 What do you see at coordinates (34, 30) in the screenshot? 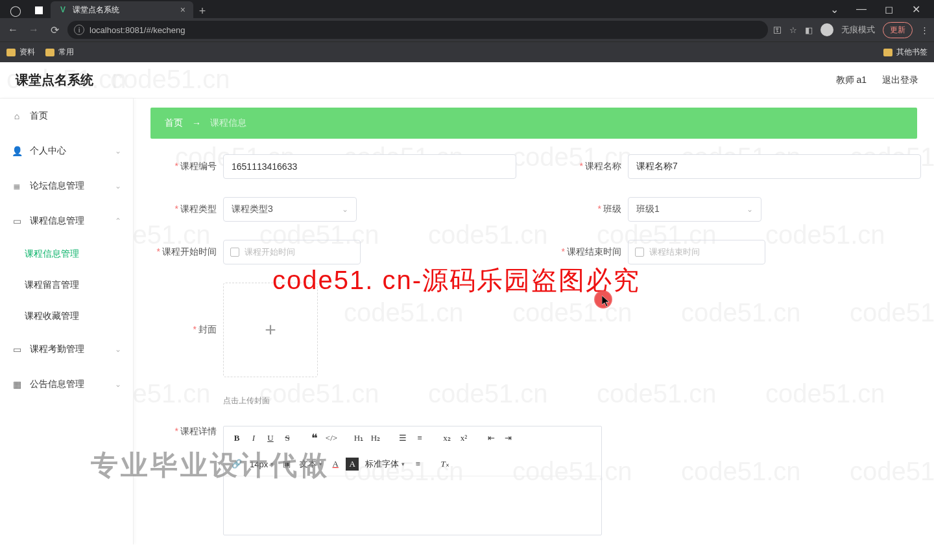
I see `nav-forward-icon: →` at bounding box center [34, 30].